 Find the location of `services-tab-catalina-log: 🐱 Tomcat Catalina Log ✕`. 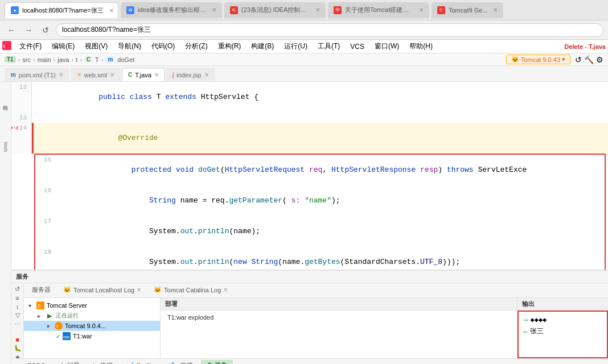

services-tab-catalina-log: 🐱 Tomcat Catalina Log ✕ is located at coordinates (191, 291).